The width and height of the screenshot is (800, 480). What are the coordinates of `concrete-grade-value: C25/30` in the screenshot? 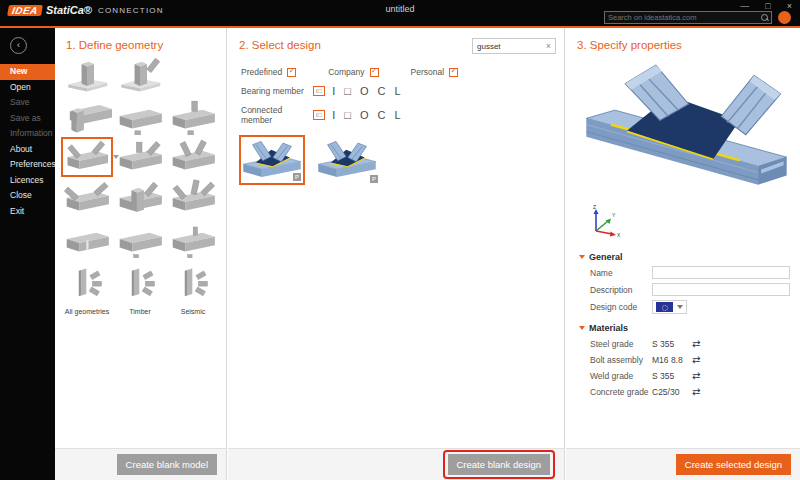 It's located at (672, 392).